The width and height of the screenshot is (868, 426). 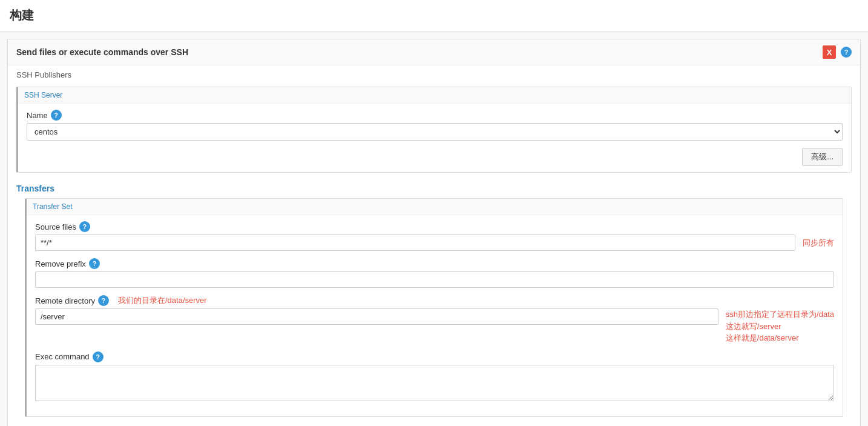 What do you see at coordinates (818, 243) in the screenshot?
I see `source-files-annotation: 同步所有` at bounding box center [818, 243].